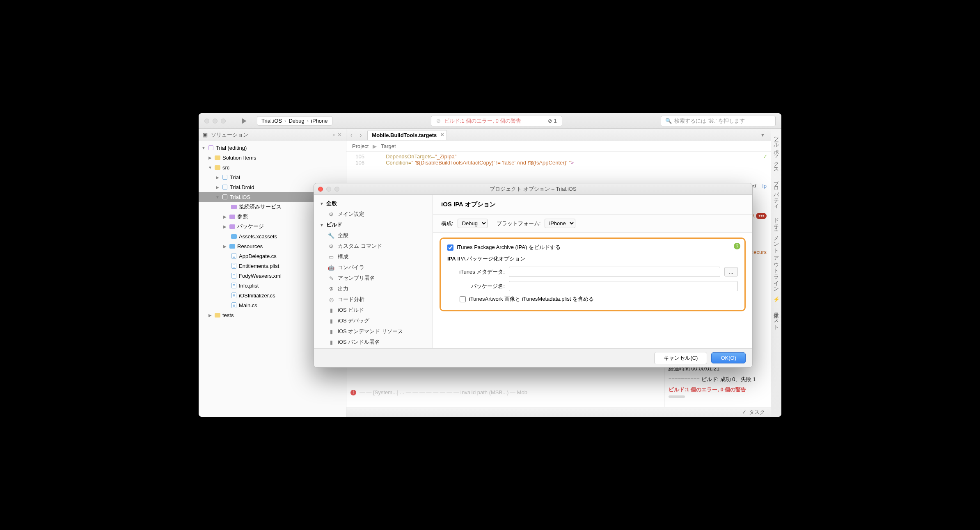 The height and width of the screenshot is (530, 980). I want to click on minimize-dot, so click(215, 121).